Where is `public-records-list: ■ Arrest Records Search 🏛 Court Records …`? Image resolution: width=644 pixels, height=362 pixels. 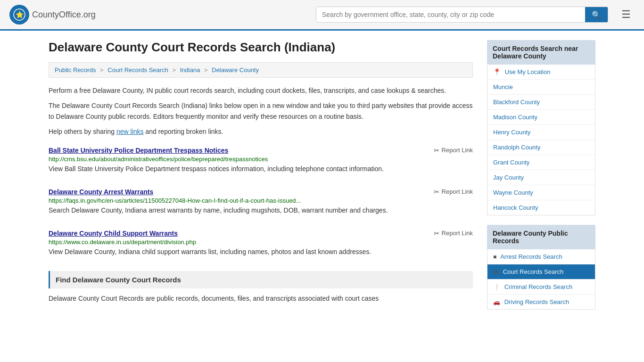 public-records-list: ■ Arrest Records Search 🏛 Court Records … is located at coordinates (541, 280).